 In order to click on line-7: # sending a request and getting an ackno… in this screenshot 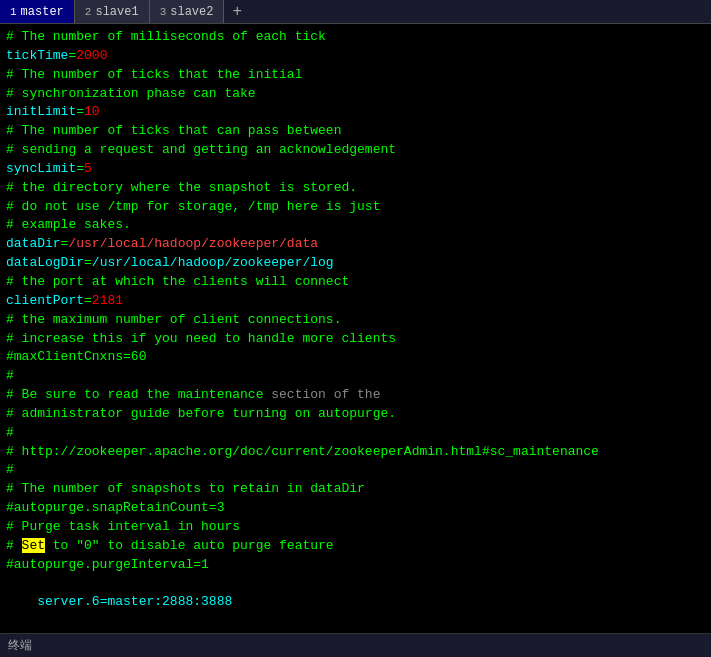, I will do `click(356, 150)`.